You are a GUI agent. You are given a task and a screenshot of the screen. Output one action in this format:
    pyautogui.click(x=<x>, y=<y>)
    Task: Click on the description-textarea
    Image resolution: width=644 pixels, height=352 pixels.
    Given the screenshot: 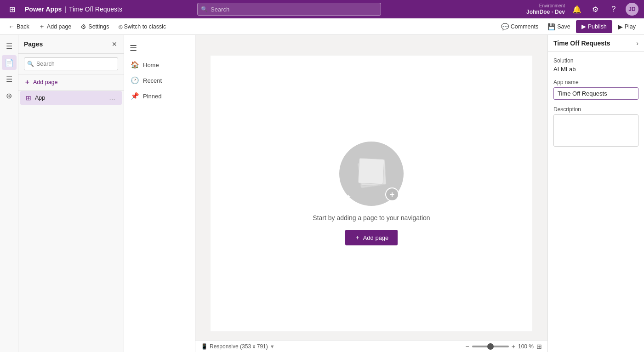 What is the action you would take?
    pyautogui.click(x=596, y=131)
    